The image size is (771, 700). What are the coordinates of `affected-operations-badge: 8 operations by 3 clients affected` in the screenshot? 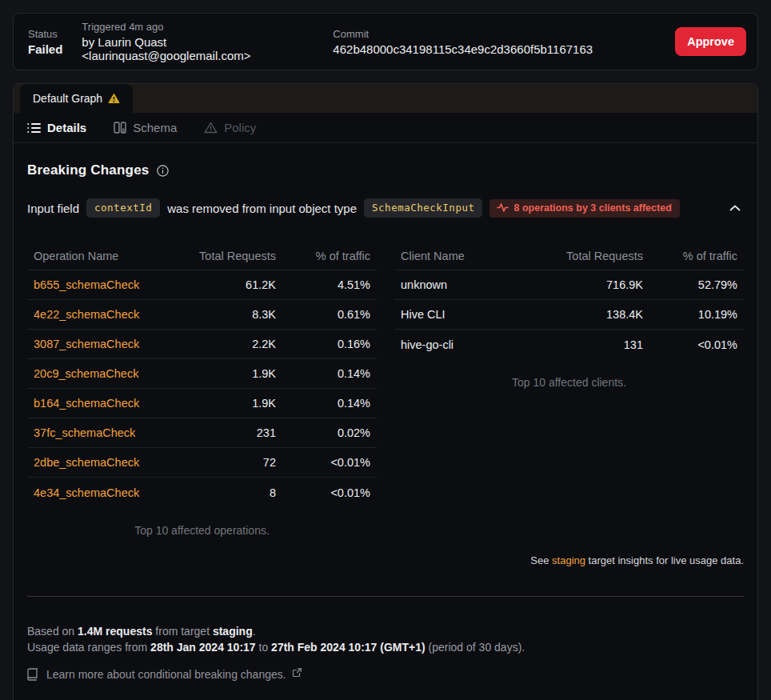 It's located at (584, 208).